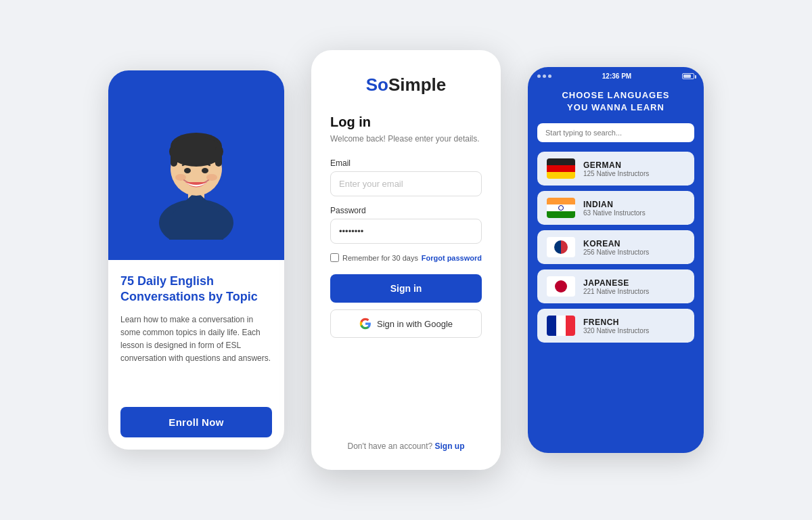 This screenshot has height=520, width=812. What do you see at coordinates (406, 324) in the screenshot?
I see `google-sign-in-button: Sign in with Google` at bounding box center [406, 324].